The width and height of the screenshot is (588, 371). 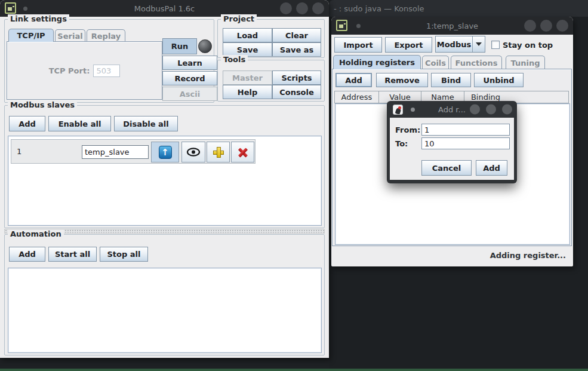 What do you see at coordinates (562, 26) in the screenshot?
I see `slave-close-button` at bounding box center [562, 26].